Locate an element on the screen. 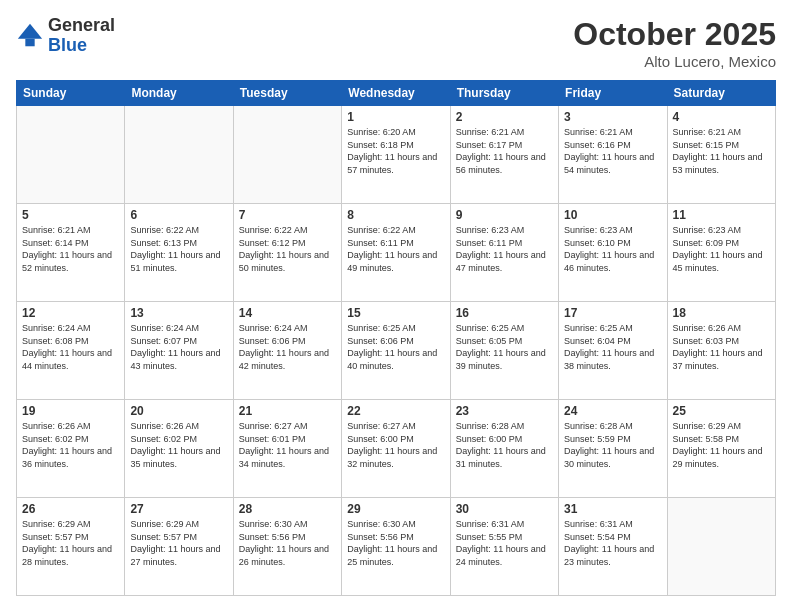 This screenshot has height=612, width=792. day-number: 6 is located at coordinates (178, 215).